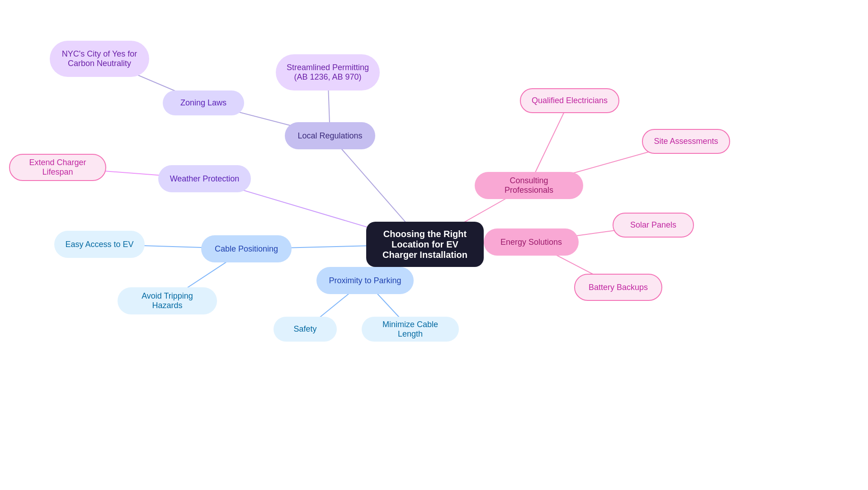 This screenshot has height=490, width=868. What do you see at coordinates (365, 281) in the screenshot?
I see `node-proximity-parking: Proximity to Parking` at bounding box center [365, 281].